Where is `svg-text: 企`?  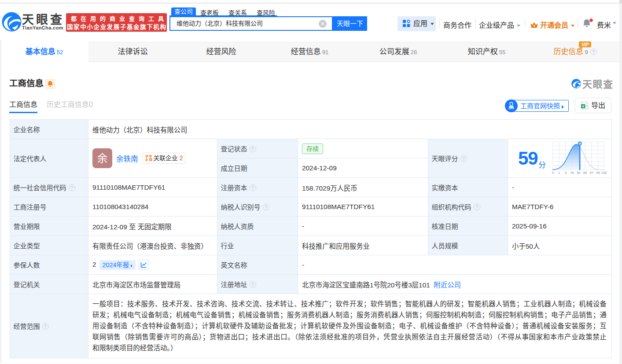 svg-text: 企 is located at coordinates (151, 159).